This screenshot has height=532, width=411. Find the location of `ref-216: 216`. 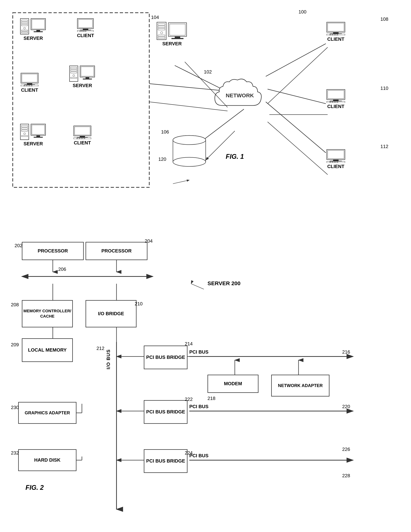

ref-216: 216 is located at coordinates (346, 352).